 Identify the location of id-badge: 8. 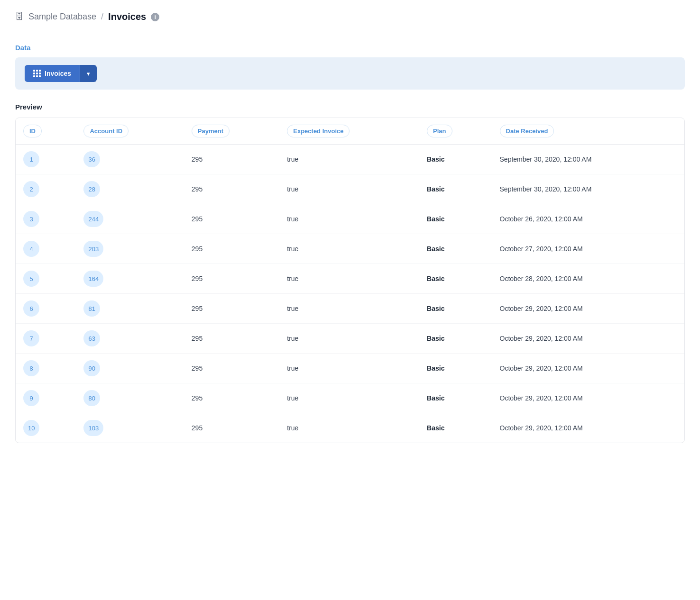
(31, 368).